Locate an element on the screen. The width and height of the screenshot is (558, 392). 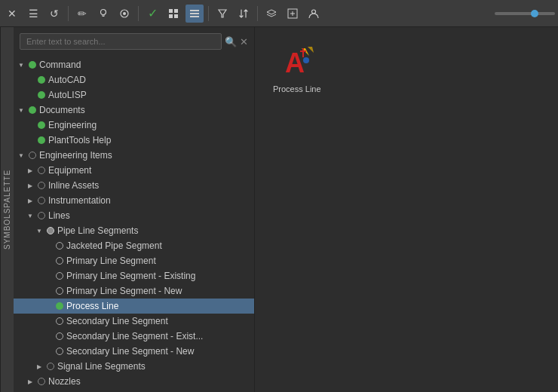
search-icon: 🔍 is located at coordinates (231, 42).